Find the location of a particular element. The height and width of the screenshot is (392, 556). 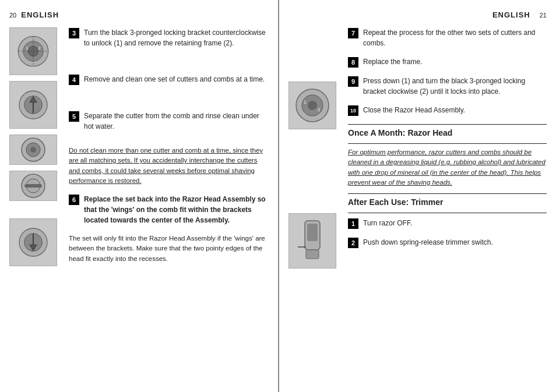

step-7-text: Repeat the process for the other two set… is located at coordinates (455, 38).